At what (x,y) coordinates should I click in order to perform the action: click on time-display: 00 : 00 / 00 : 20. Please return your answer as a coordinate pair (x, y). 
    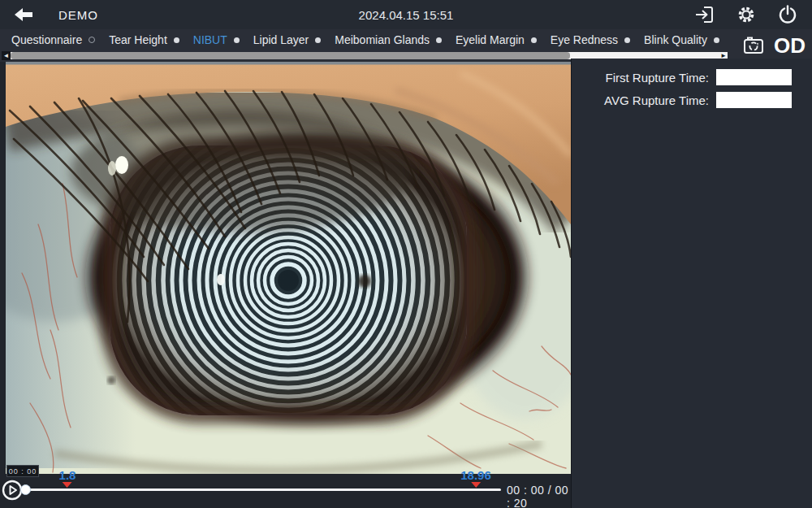
    Looking at the image, I should click on (539, 496).